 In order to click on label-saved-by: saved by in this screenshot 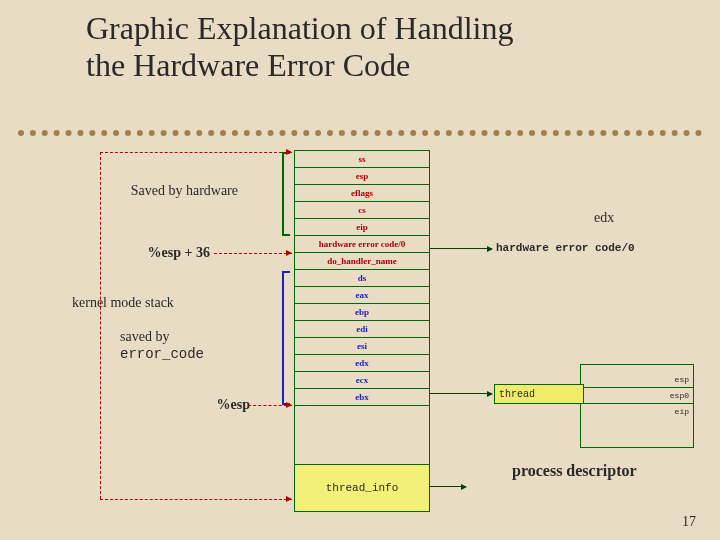, I will do `click(160, 337)`.